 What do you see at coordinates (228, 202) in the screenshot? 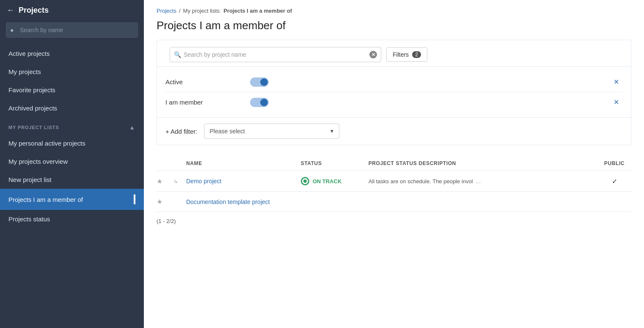
I see `project-link-row2: Documentation template project` at bounding box center [228, 202].